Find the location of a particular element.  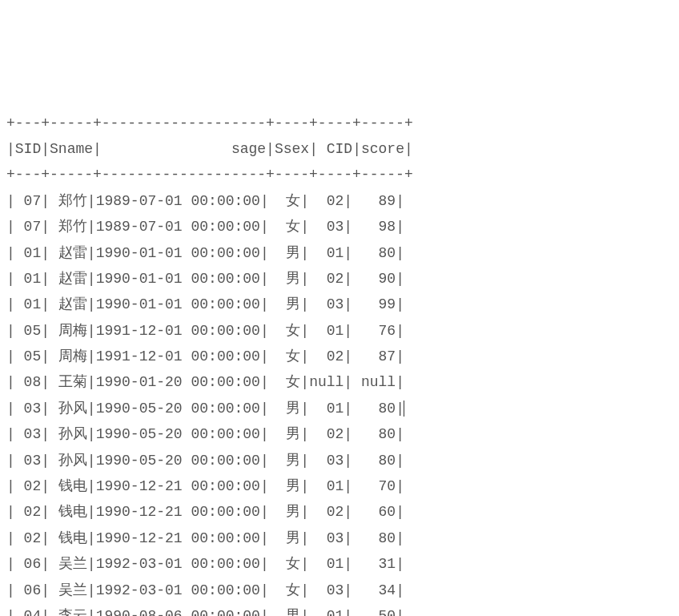

column-header-ssex: Ssex is located at coordinates (291, 149).